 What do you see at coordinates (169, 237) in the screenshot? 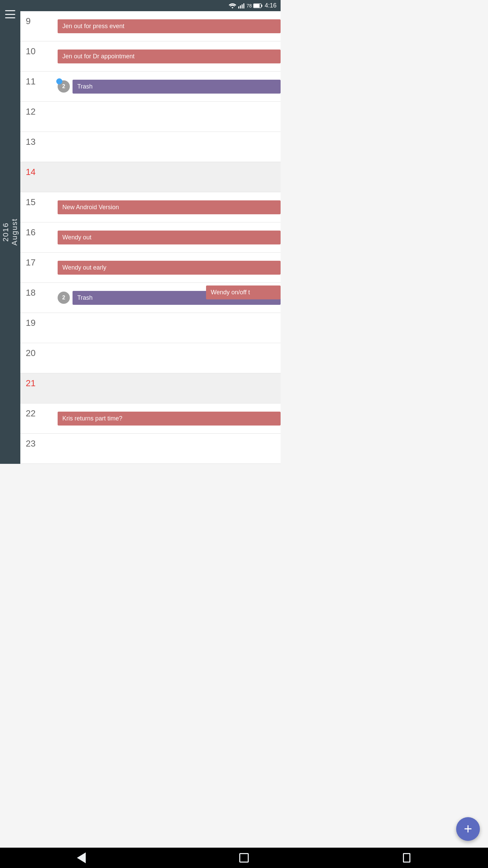
I see `event-bar: Wendy out` at bounding box center [169, 237].